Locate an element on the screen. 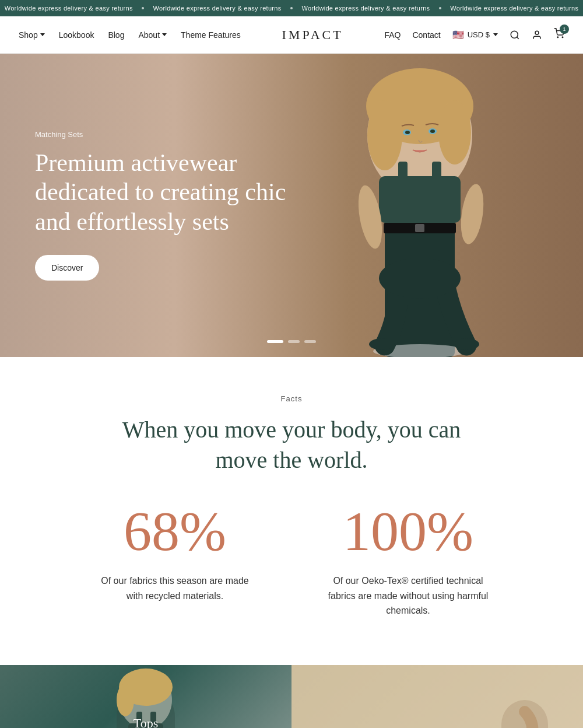 The width and height of the screenshot is (583, 728). category-image-tops: Tops is located at coordinates (146, 696).